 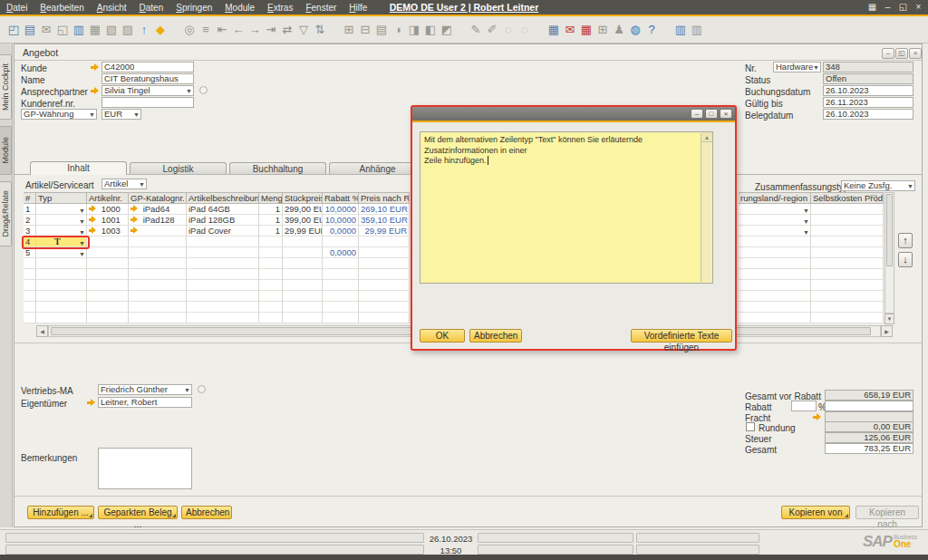 What do you see at coordinates (112, 7) in the screenshot?
I see `menu-ansicht: Ansicht` at bounding box center [112, 7].